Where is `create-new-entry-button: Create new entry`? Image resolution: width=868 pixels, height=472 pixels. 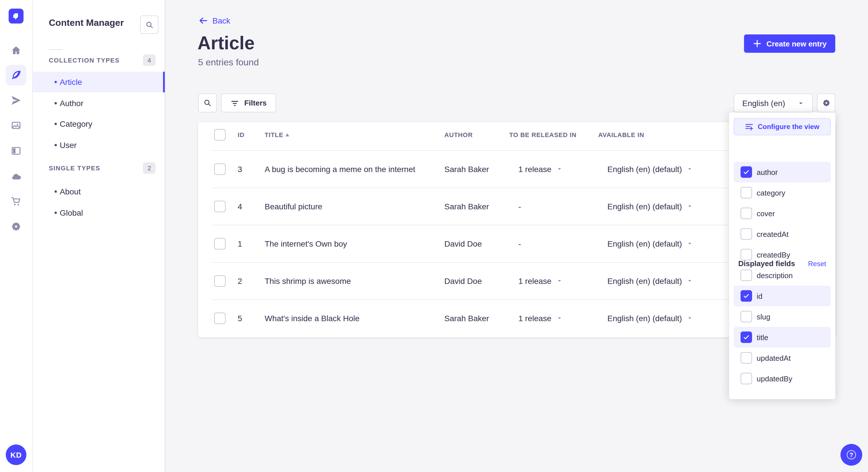 create-new-entry-button: Create new entry is located at coordinates (790, 44).